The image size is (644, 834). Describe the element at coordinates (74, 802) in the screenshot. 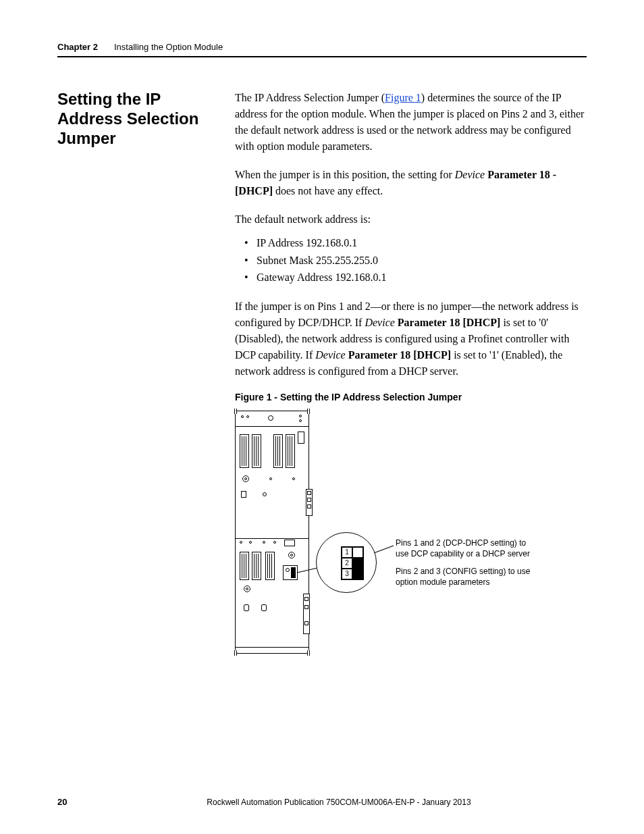

I see `page-number: 20` at that location.